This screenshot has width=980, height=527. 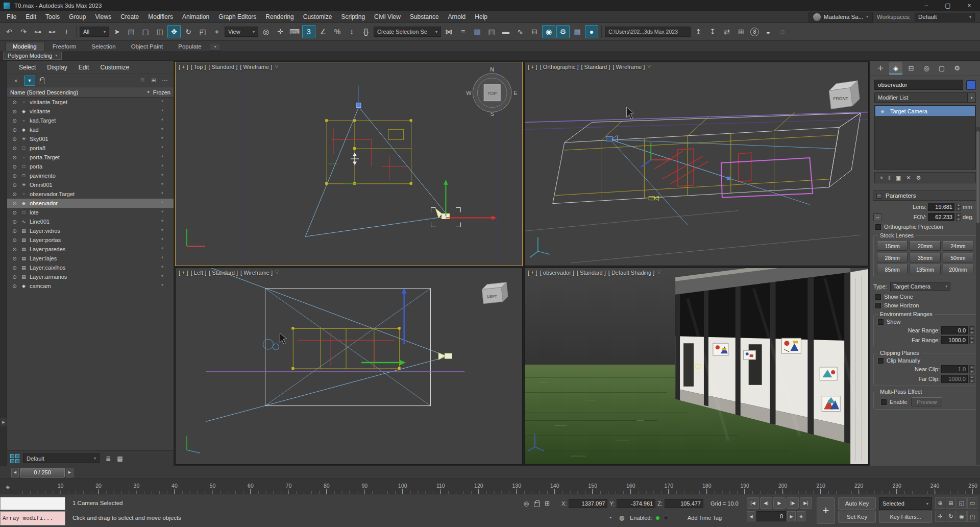 I want to click on object-name-label: visitante, so click(x=89, y=111).